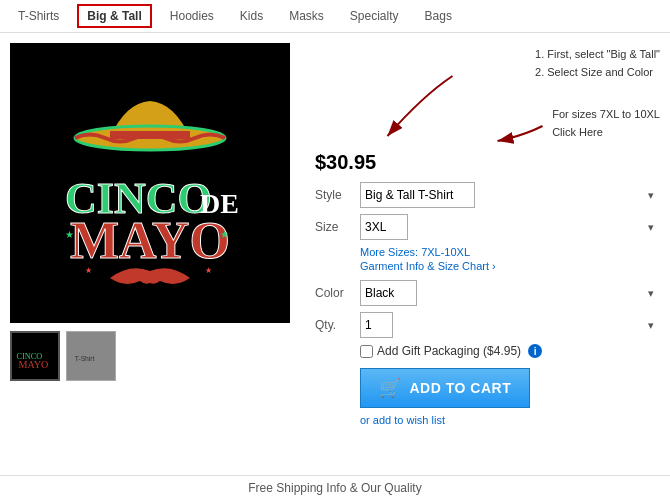 The image size is (670, 500). What do you see at coordinates (374, 16) in the screenshot?
I see `nav-item-specialty: Specialty` at bounding box center [374, 16].